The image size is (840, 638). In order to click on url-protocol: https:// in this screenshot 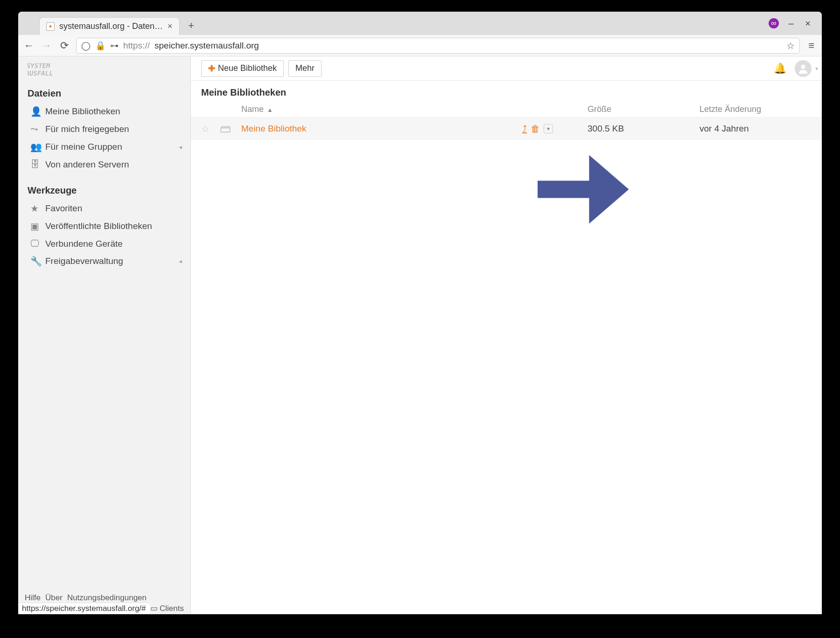, I will do `click(136, 46)`.